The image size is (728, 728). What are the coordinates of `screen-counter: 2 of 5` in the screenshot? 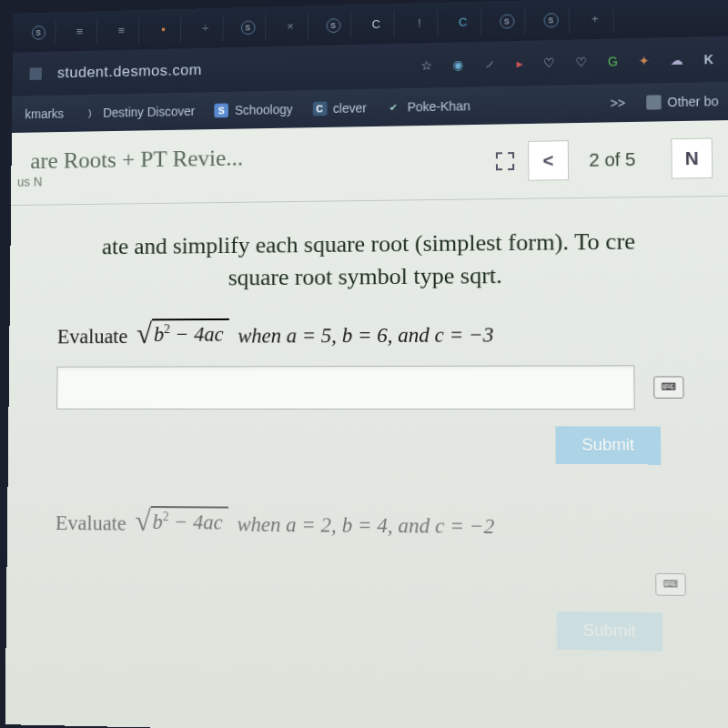 It's located at (612, 160).